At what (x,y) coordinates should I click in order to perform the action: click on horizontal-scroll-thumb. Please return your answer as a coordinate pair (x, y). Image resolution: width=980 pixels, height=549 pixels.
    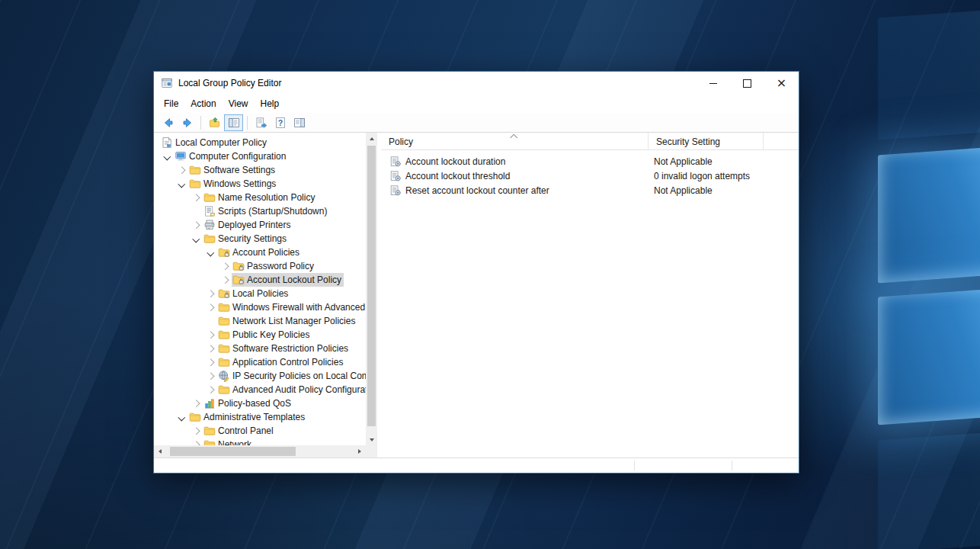
    Looking at the image, I should click on (233, 451).